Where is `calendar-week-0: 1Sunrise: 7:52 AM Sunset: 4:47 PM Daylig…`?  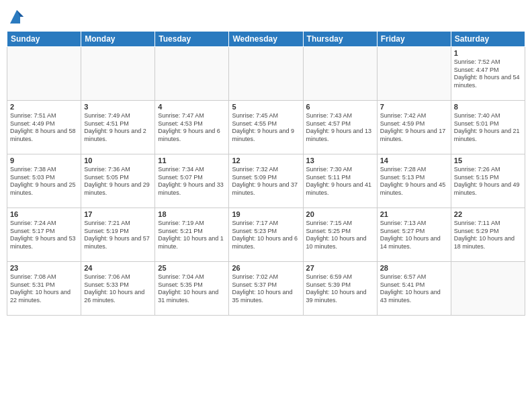
calendar-week-0: 1Sunrise: 7:52 AM Sunset: 4:47 PM Daylig… is located at coordinates (266, 74).